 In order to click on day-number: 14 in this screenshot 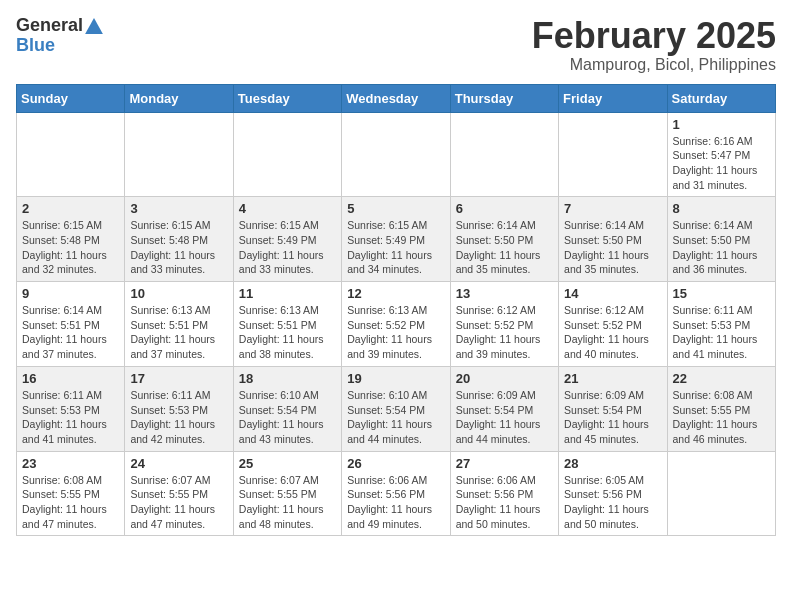, I will do `click(612, 294)`.